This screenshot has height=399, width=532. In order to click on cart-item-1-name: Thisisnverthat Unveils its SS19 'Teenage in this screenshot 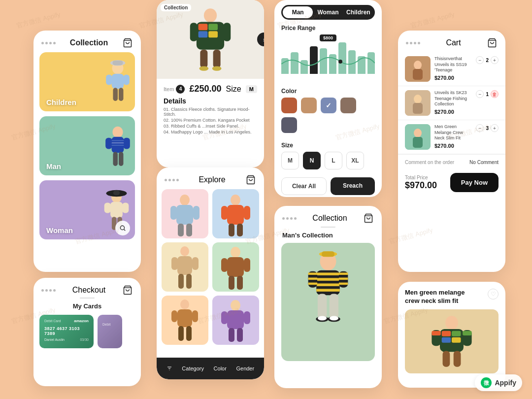, I will do `click(453, 65)`.